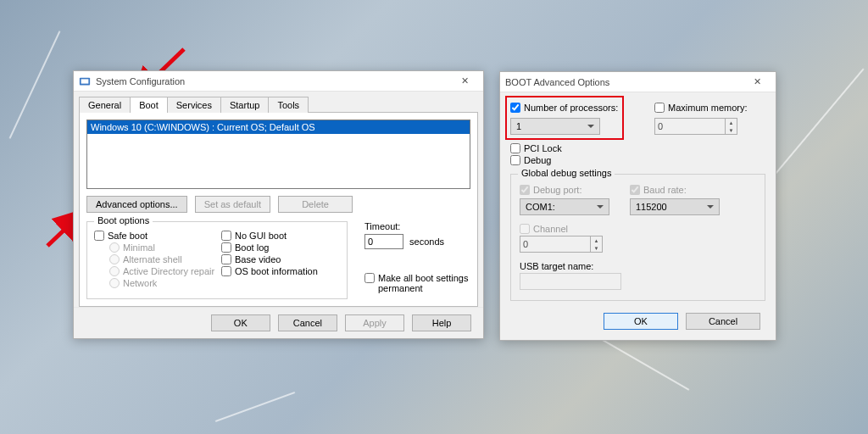 The image size is (868, 434). What do you see at coordinates (570, 108) in the screenshot?
I see `num-processors-checkbox: Number of processors:` at bounding box center [570, 108].